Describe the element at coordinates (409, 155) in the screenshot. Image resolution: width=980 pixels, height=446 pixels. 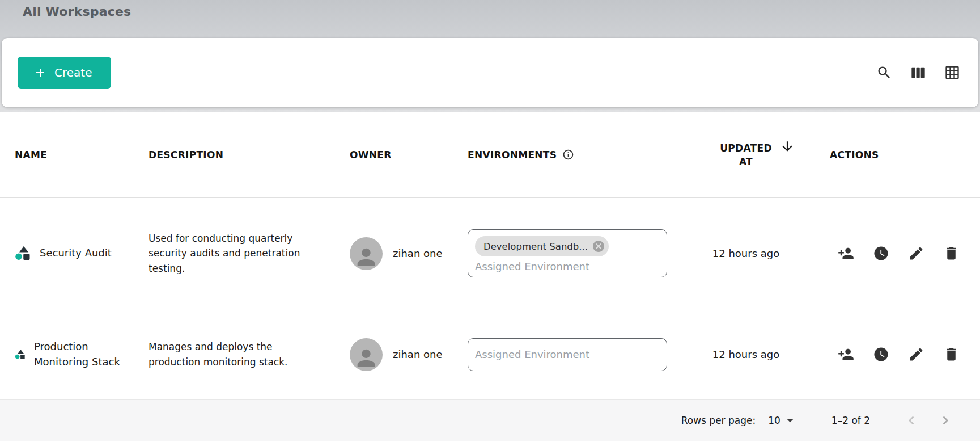
I see `header-owner: OWNER` at that location.